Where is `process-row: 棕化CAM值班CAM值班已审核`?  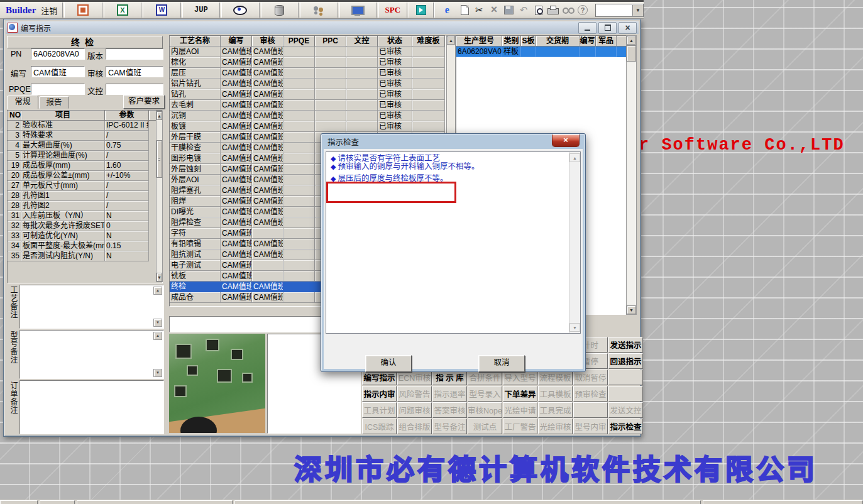
process-row: 棕化CAM值班CAM值班已审核 is located at coordinates (307, 63).